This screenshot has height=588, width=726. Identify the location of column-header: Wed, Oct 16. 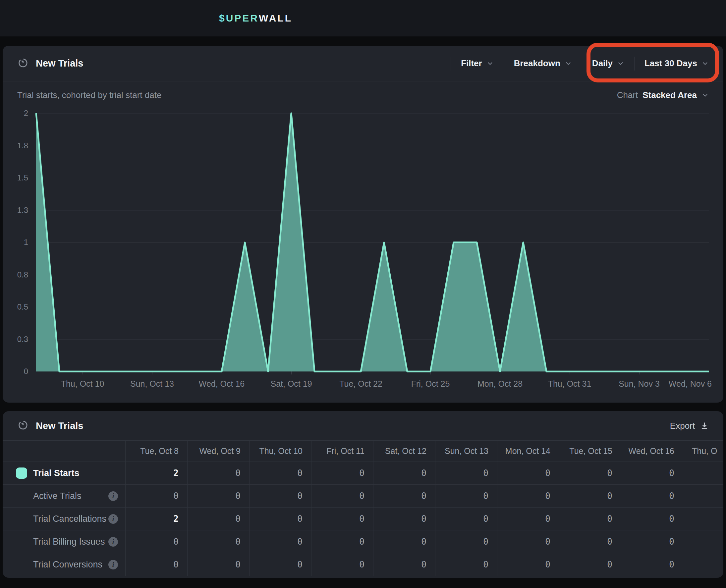
(652, 451).